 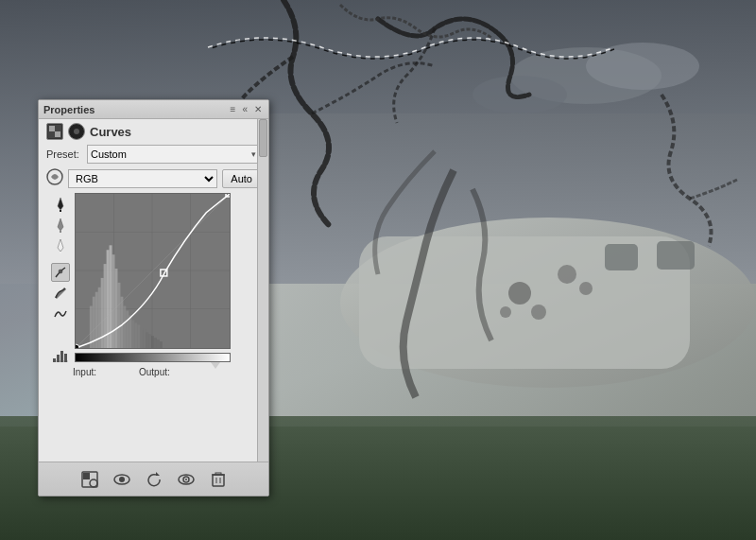 I want to click on channel-icon, so click(x=55, y=178).